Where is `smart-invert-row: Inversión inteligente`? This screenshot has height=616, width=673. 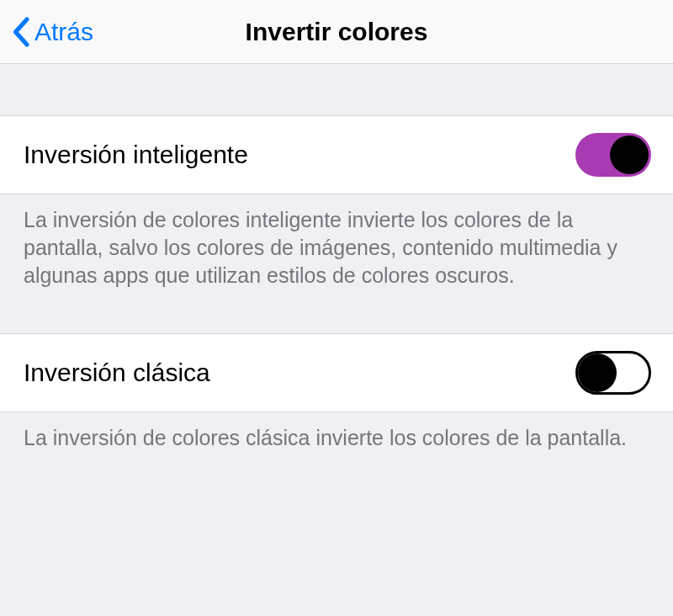 smart-invert-row: Inversión inteligente is located at coordinates (336, 155).